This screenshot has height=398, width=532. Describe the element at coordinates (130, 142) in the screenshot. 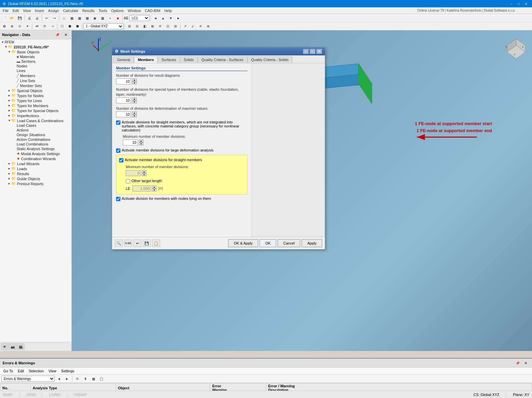

I see `input-min-div-outer` at that location.